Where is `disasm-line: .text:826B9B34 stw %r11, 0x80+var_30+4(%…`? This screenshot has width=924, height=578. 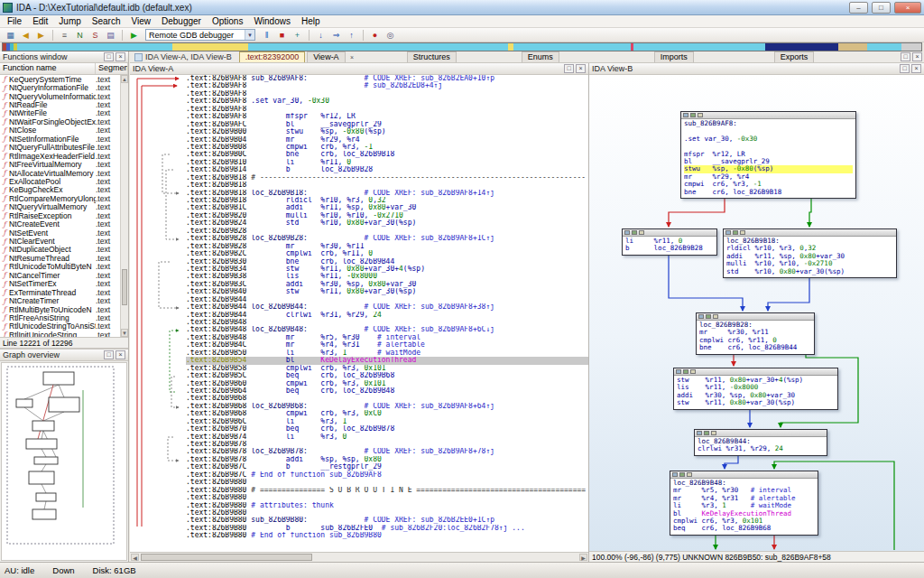
disasm-line: .text:826B9B34 stw %r11, 0x80+var_30+4(%… is located at coordinates (387, 269).